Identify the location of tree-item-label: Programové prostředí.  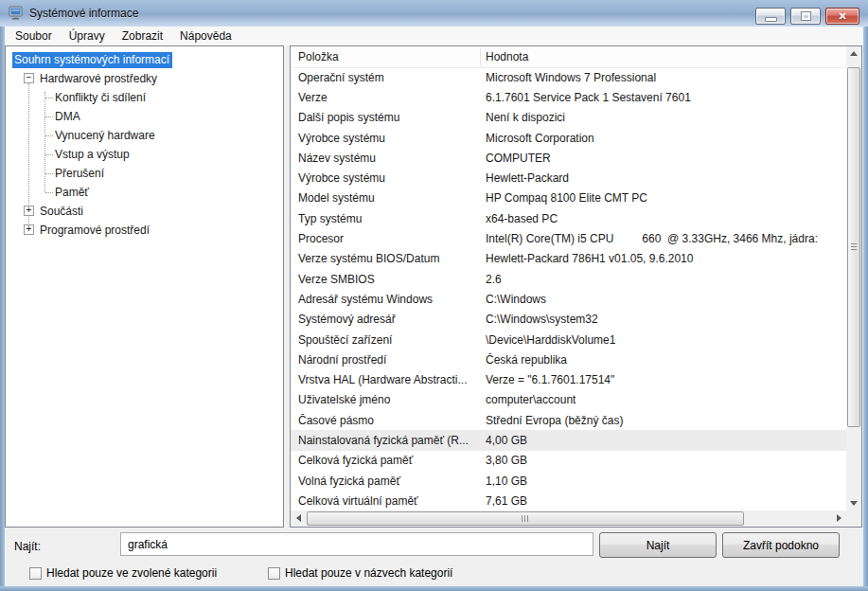
(95, 230).